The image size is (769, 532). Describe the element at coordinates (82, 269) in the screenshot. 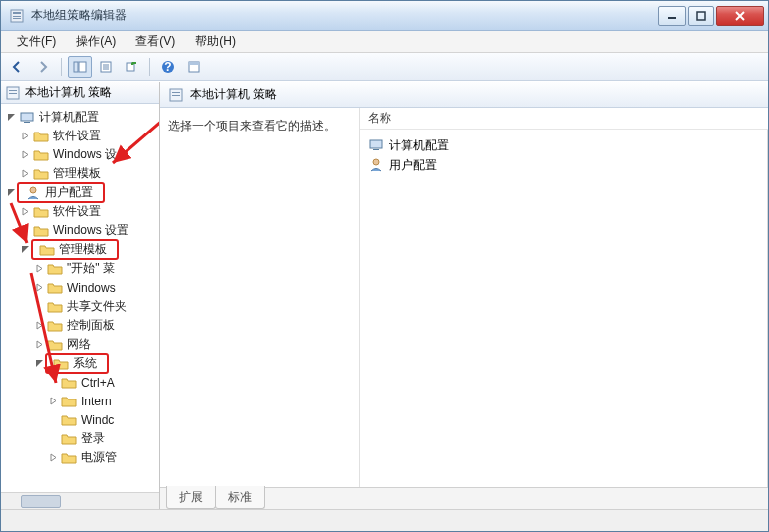

I see `tree-item-start-menu: "开始" 菜` at that location.